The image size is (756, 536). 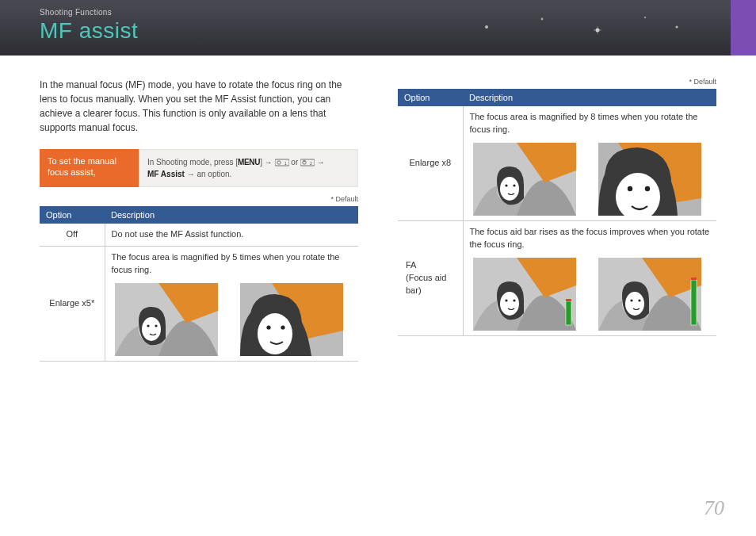 What do you see at coordinates (199, 284) in the screenshot?
I see `options-table-left: Option Description Off Do not use the MF…` at bounding box center [199, 284].